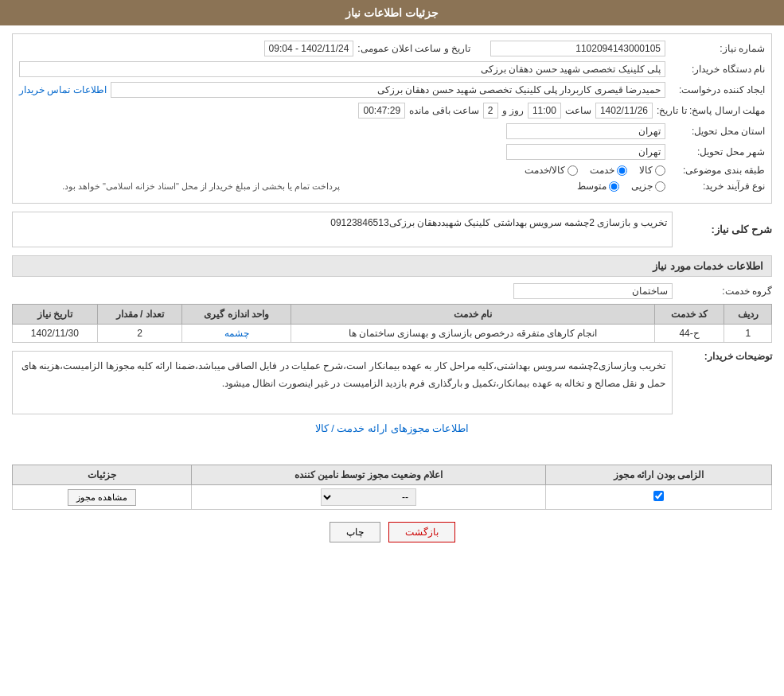 The height and width of the screenshot is (696, 784). I want to click on row-city: شهر محل تحویل: تهران, so click(392, 152).